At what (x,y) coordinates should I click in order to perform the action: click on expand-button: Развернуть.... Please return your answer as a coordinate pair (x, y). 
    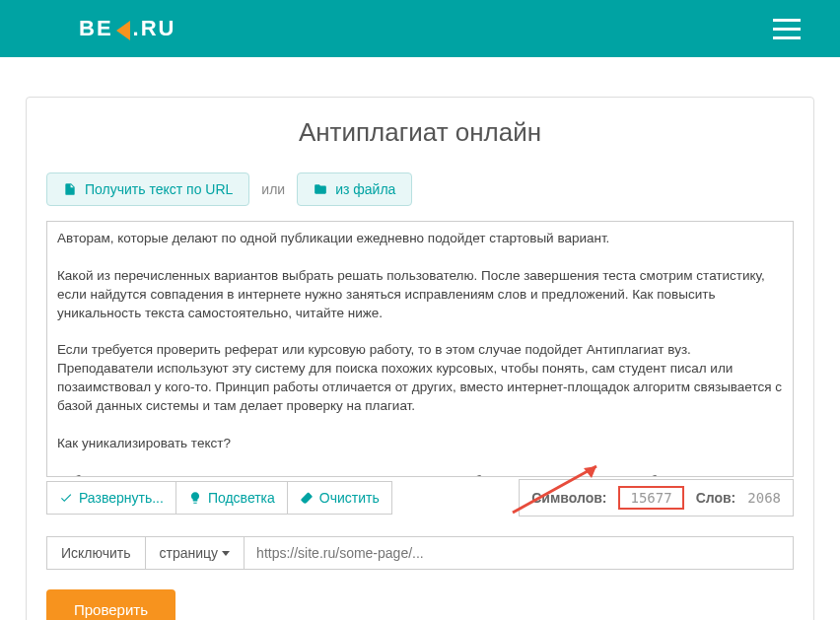
    Looking at the image, I should click on (111, 498).